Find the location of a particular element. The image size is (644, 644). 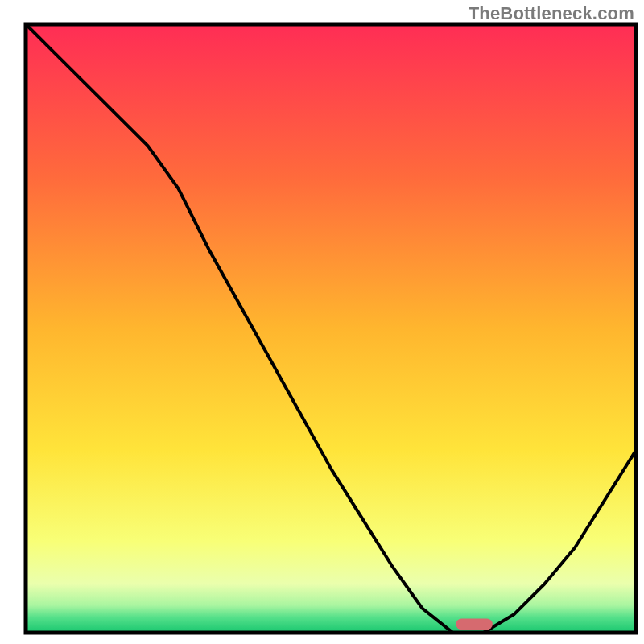

optimal-marker is located at coordinates (474, 624).